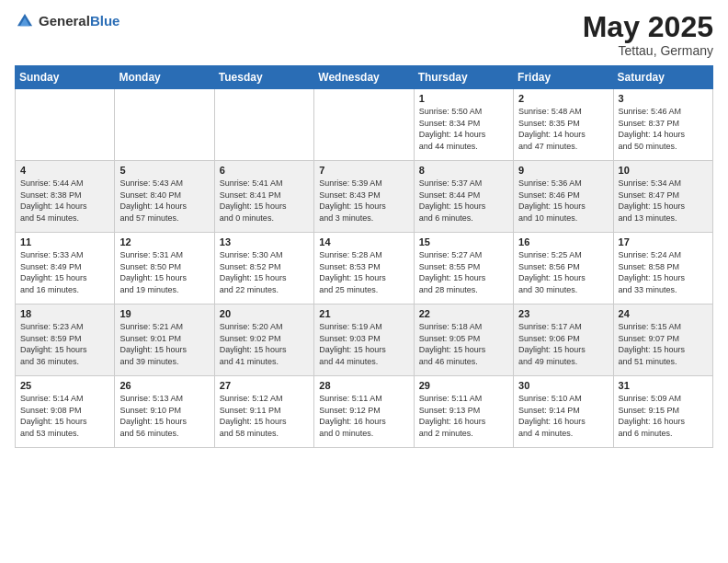 The width and height of the screenshot is (728, 563). Describe the element at coordinates (164, 272) in the screenshot. I see `day-info: Sunrise: 5:31 AM Sunset: 8:50 PM Dayligh…` at that location.